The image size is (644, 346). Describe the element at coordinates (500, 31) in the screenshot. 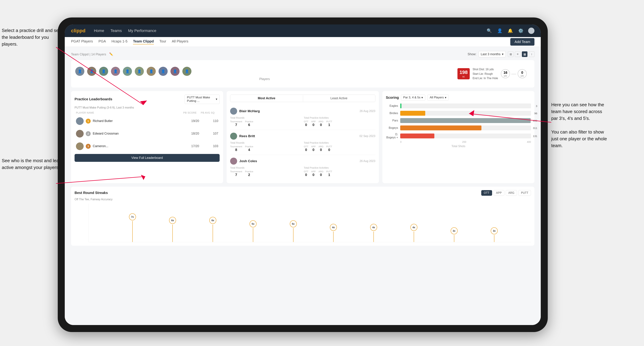

I see `person-icon: 👤` at that location.